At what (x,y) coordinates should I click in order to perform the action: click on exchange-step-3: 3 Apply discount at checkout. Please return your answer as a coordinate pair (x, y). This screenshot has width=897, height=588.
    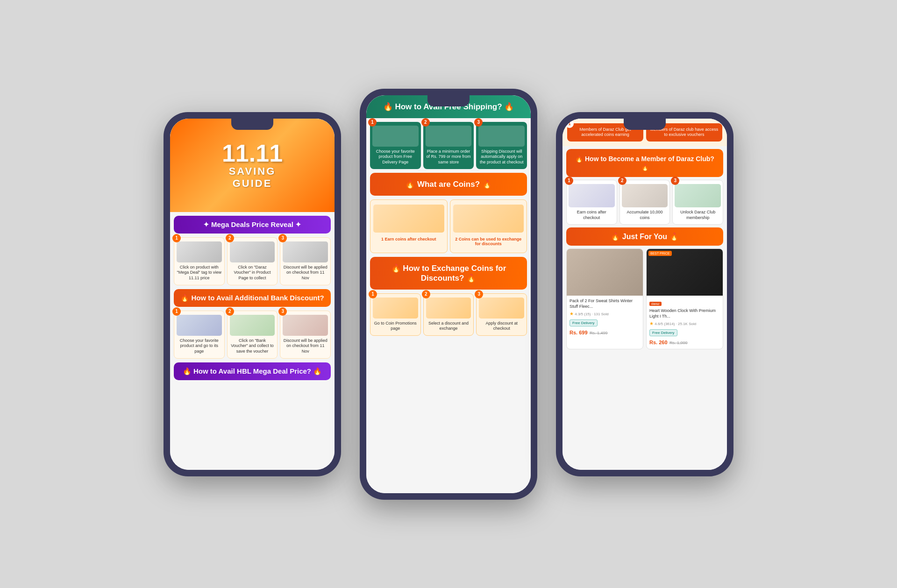
    Looking at the image, I should click on (502, 315).